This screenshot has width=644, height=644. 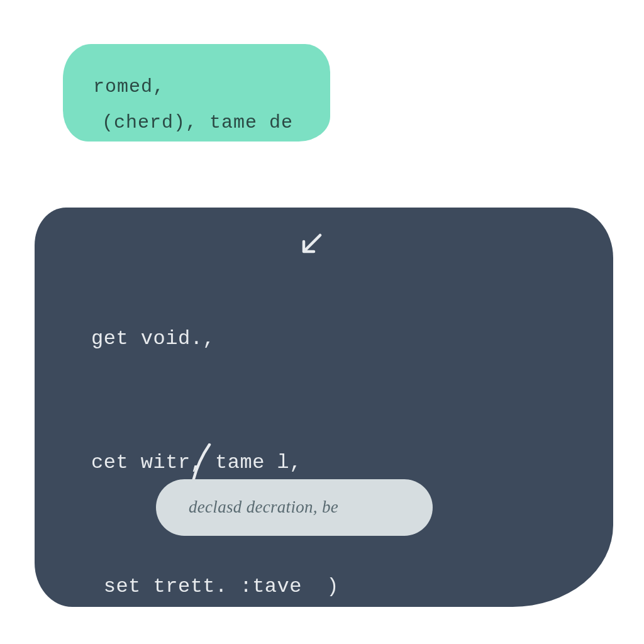 What do you see at coordinates (270, 587) in the screenshot?
I see `code-line-3: set trett. :tave )` at bounding box center [270, 587].